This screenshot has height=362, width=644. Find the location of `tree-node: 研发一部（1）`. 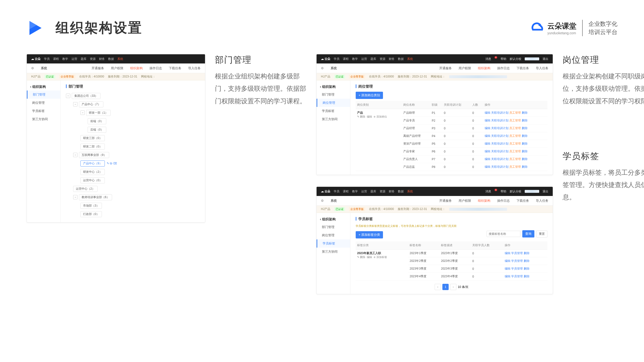

tree-node: 研发一部（1） is located at coordinates (98, 113).